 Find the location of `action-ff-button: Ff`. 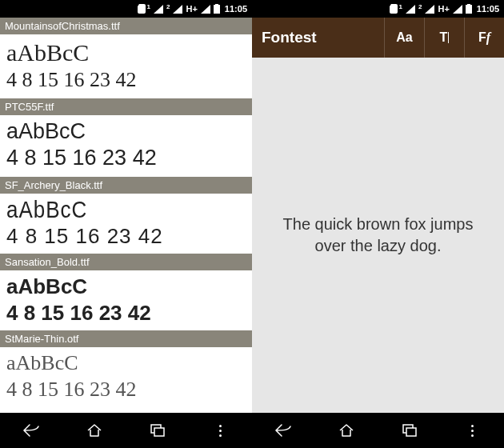

action-ff-button: Ff is located at coordinates (484, 38).